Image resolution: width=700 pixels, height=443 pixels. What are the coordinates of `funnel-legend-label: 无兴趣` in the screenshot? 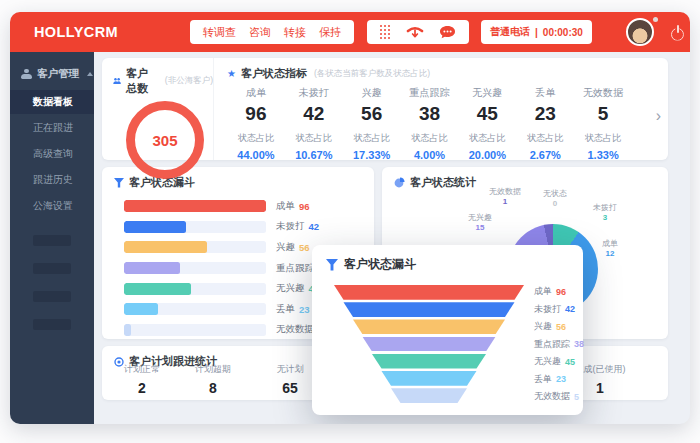 It's located at (548, 362).